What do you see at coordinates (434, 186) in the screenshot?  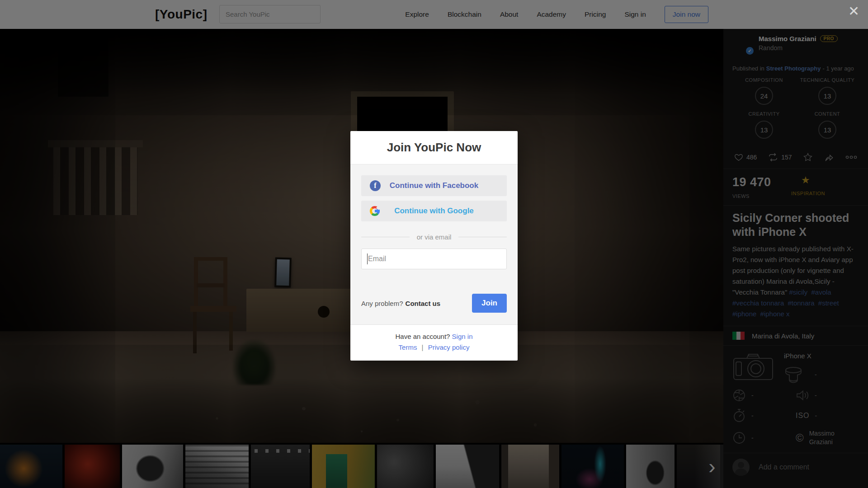 I see `facebook-button-label: Continue with Facebook` at bounding box center [434, 186].